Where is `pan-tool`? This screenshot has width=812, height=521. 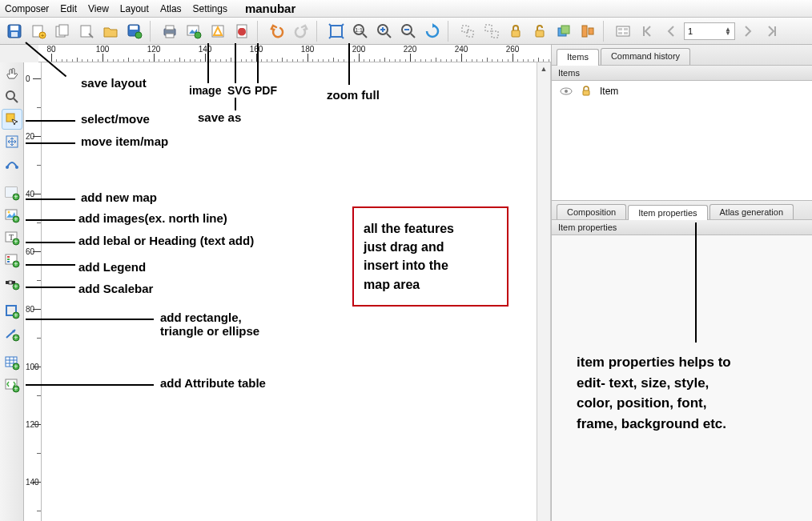
pan-tool is located at coordinates (12, 74).